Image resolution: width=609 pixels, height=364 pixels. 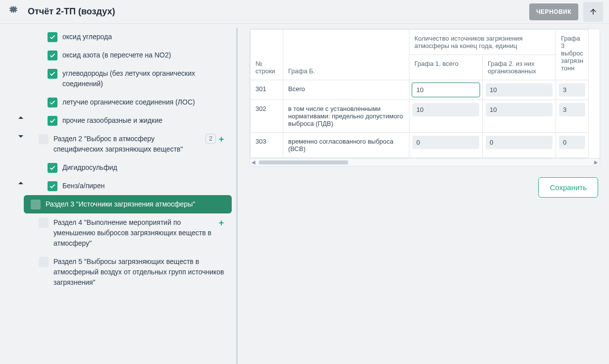 What do you see at coordinates (420, 116) in the screenshot?
I see `table-row: 302 в том числе с установленными нормати…` at bounding box center [420, 116].